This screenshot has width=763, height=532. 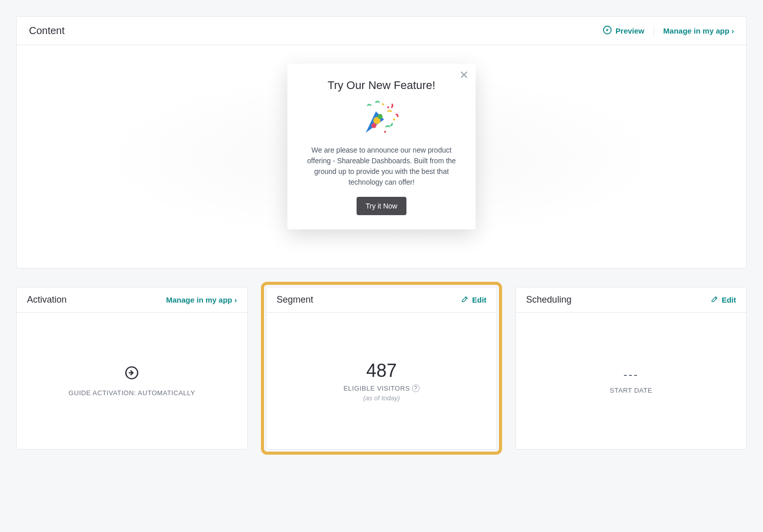 I want to click on help-icon: ?, so click(x=416, y=389).